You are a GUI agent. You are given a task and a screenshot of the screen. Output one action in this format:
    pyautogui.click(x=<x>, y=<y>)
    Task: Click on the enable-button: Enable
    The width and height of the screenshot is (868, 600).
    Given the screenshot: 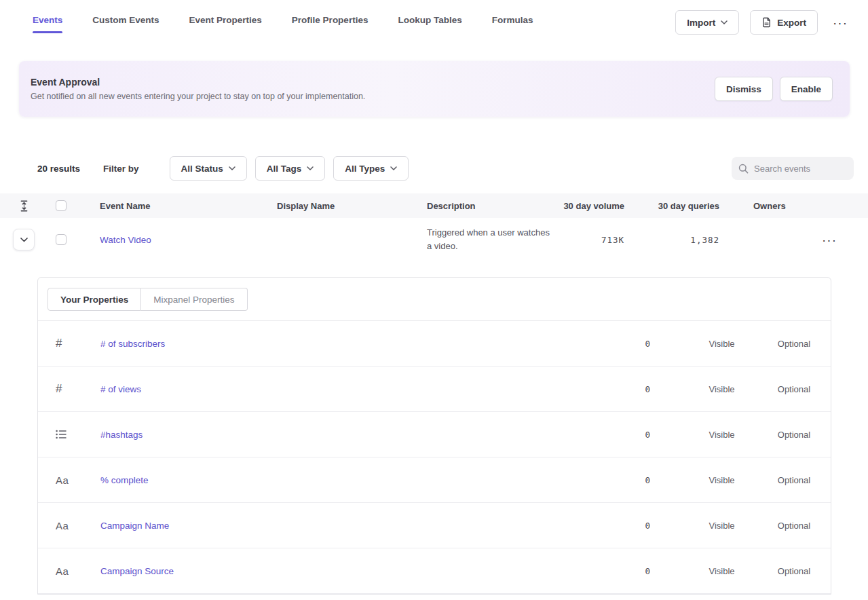 What is the action you would take?
    pyautogui.click(x=806, y=89)
    